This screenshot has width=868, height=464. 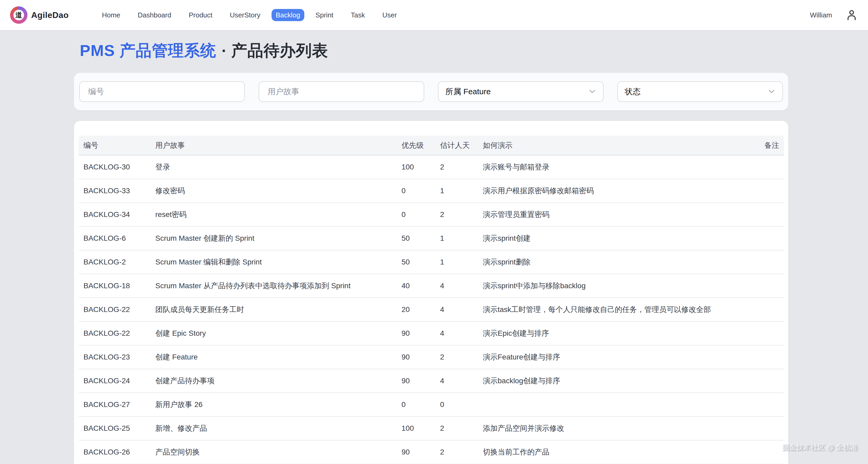 I want to click on cell-story: 产品空间切换, so click(x=274, y=452).